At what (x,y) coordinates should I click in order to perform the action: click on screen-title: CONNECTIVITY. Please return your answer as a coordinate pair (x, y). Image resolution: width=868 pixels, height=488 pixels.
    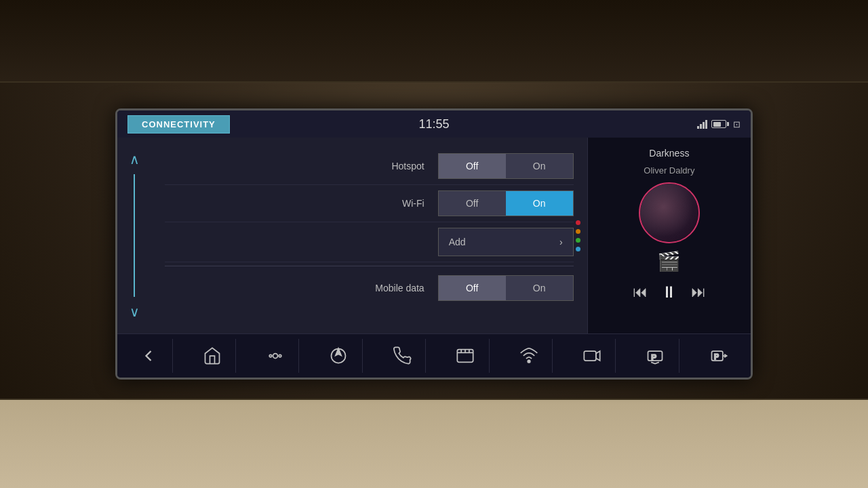
    Looking at the image, I should click on (179, 125).